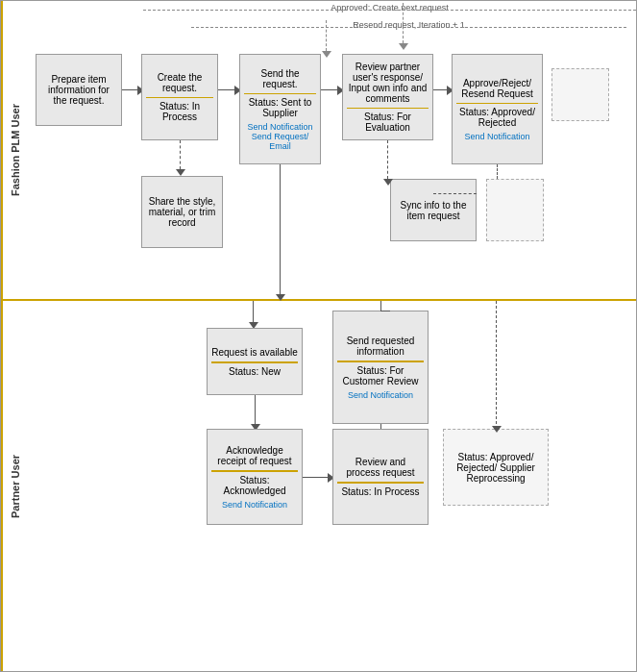 The height and width of the screenshot is (672, 637). What do you see at coordinates (380, 489) in the screenshot?
I see `review-process-status: Status: In Process` at bounding box center [380, 489].